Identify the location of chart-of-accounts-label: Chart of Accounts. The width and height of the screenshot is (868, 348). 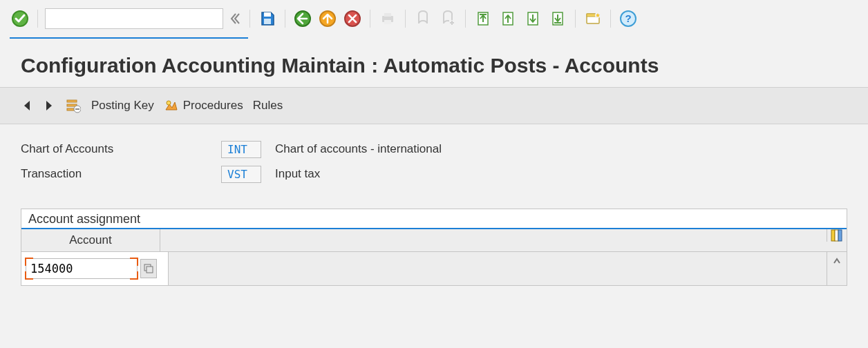
(121, 149).